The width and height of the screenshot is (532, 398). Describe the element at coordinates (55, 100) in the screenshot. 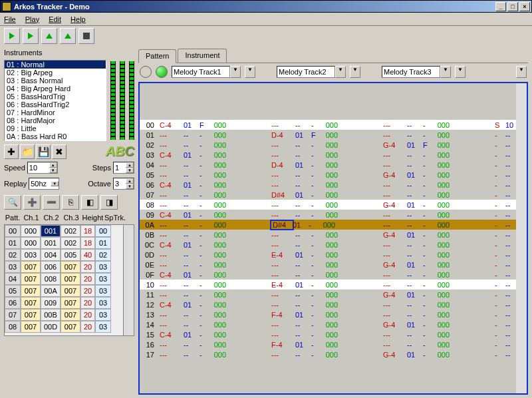

I see `instrument-list: 01 : Normal02 : Big Arpeg03 : Bass Norma…` at that location.